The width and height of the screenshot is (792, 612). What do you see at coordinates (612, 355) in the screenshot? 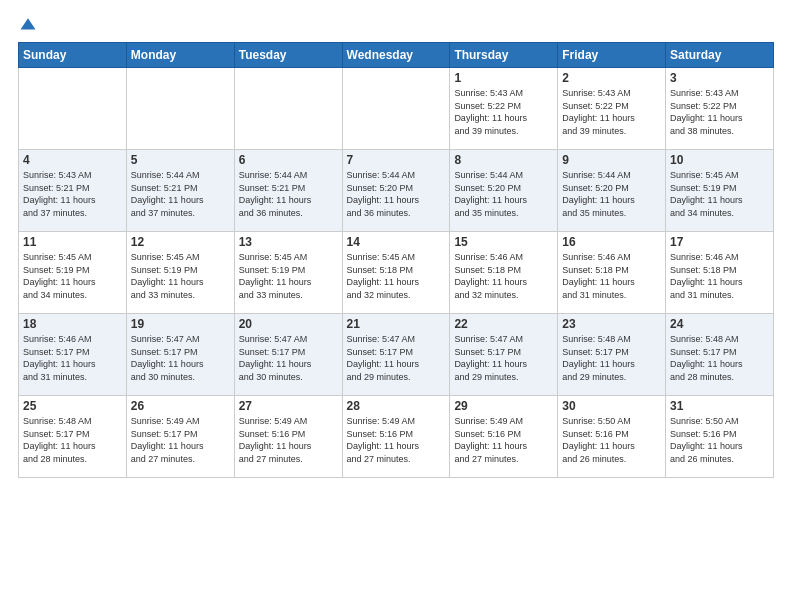
I see `calendar-cell: 23Sunrise: 5:48 AM Sunset: 5:17 PM Dayli…` at bounding box center [612, 355].